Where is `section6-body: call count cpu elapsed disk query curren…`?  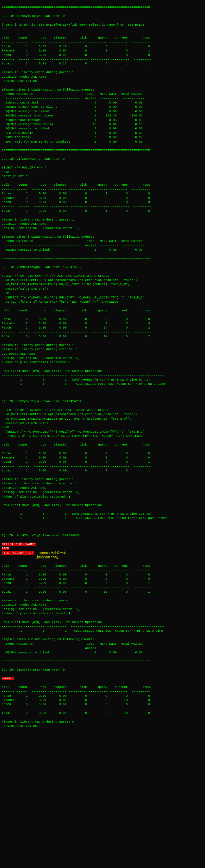 section6-body: call count cpu elapsed disk query curren… is located at coordinates (77, 707).